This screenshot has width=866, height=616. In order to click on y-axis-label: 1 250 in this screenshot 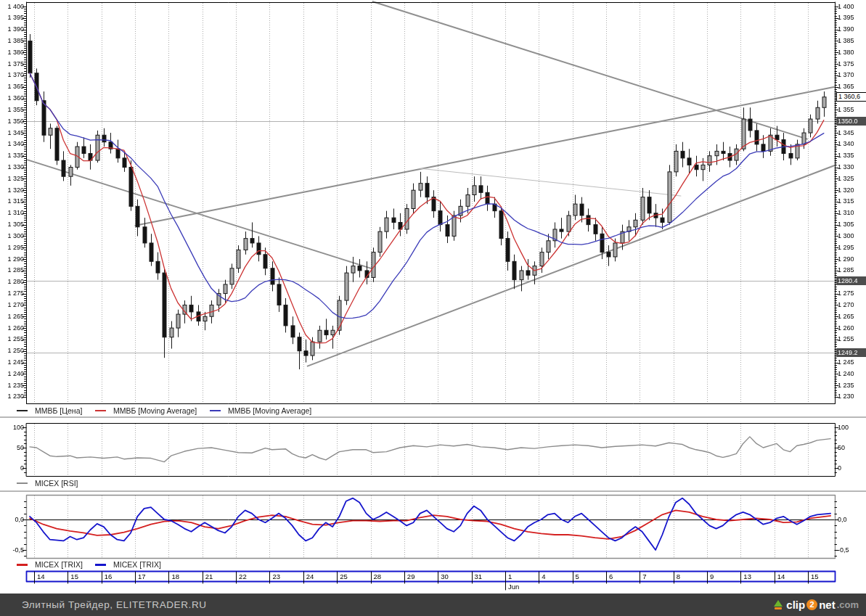, I will do `click(12, 351)`.